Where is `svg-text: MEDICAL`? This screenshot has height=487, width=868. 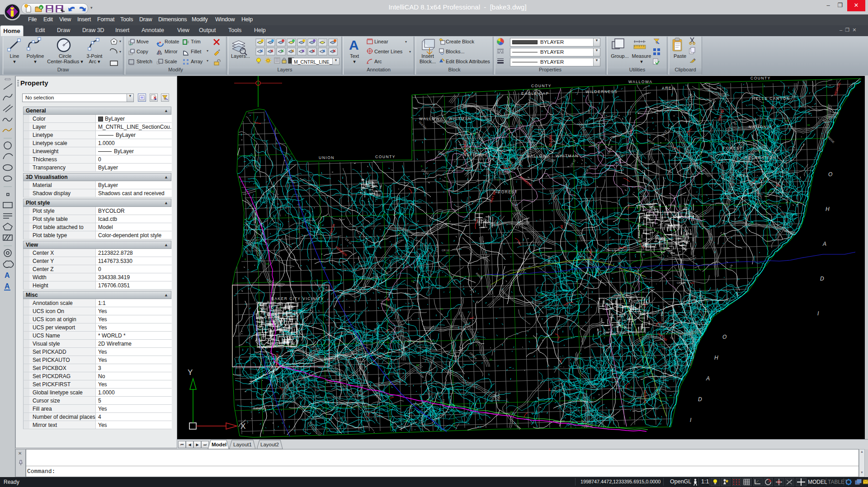 svg-text: MEDICAL is located at coordinates (645, 397).